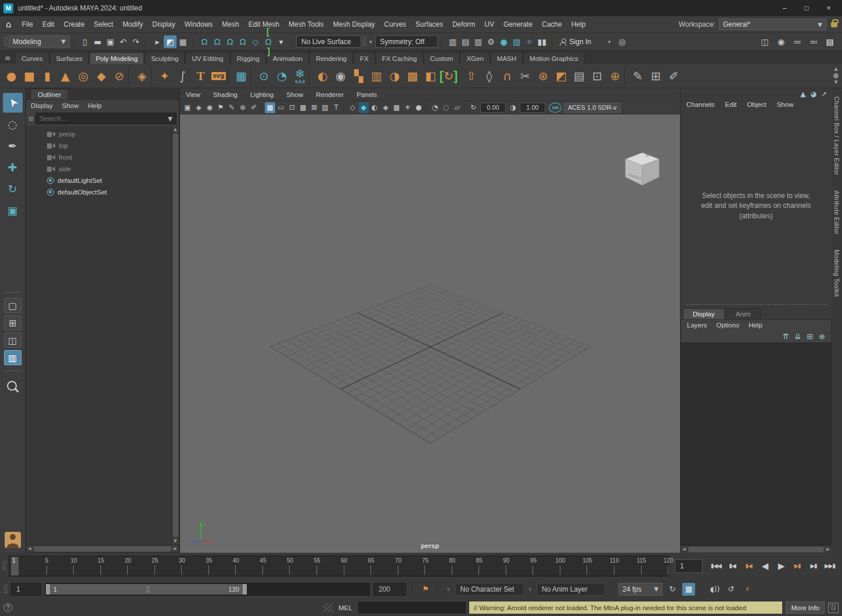 The image size is (842, 616). Describe the element at coordinates (684, 549) in the screenshot. I see `scroll-left-icon: ◀` at that location.